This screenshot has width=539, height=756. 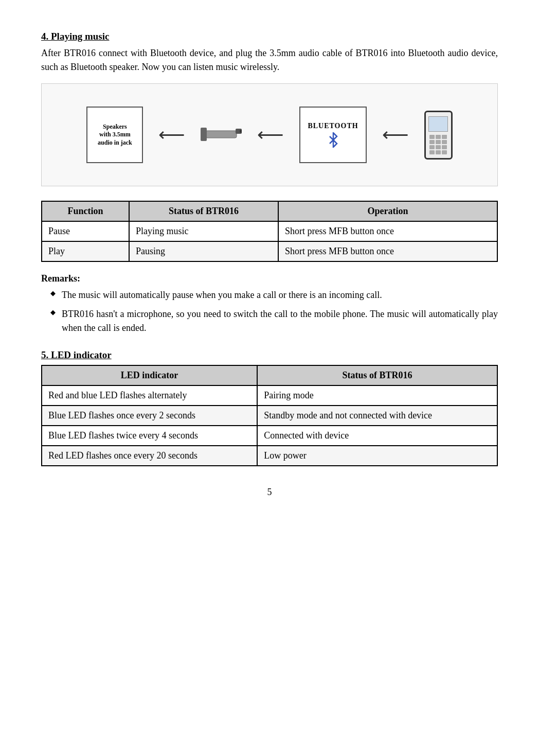 What do you see at coordinates (274, 295) in the screenshot?
I see `list-item: The music will automatically pause when …` at bounding box center [274, 295].